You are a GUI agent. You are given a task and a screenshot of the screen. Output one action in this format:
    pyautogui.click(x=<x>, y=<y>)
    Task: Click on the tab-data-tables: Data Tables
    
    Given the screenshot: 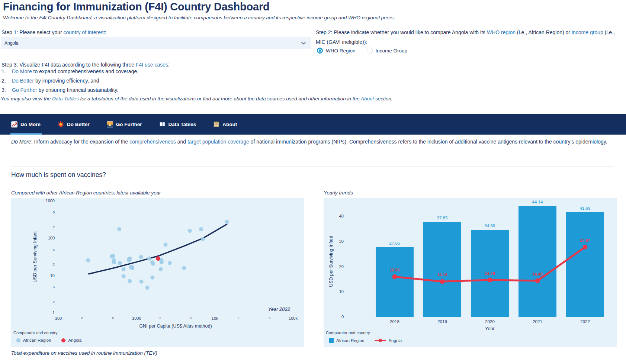 What is the action you would take?
    pyautogui.click(x=178, y=124)
    